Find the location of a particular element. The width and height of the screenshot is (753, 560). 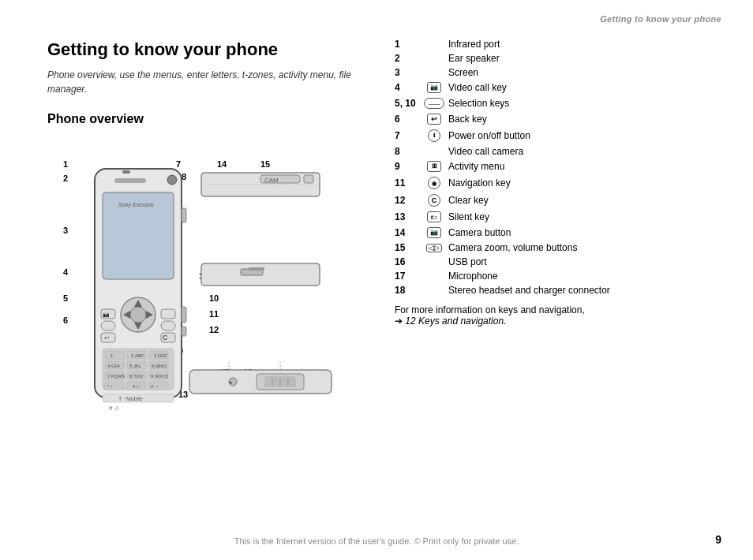

svg-text: 4 GHI is located at coordinates (114, 366).